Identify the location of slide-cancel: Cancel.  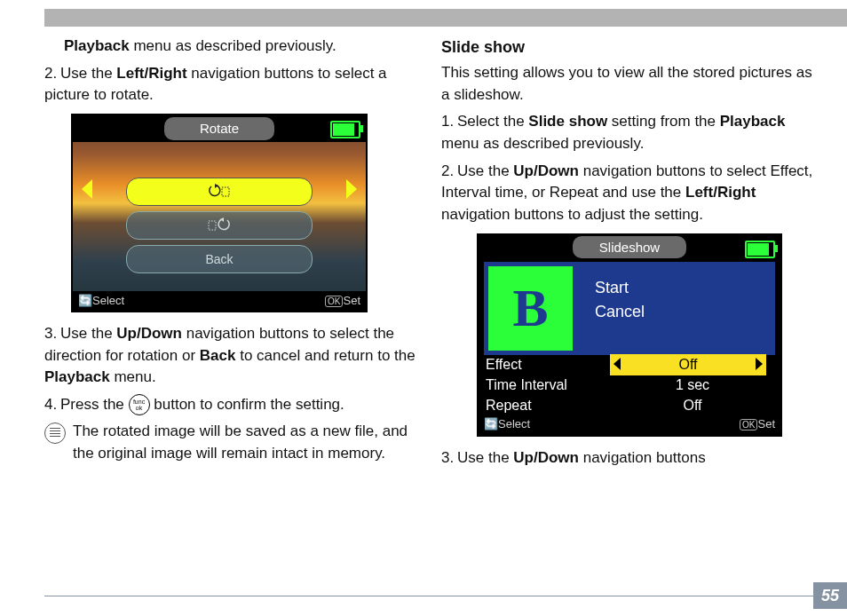
(685, 312).